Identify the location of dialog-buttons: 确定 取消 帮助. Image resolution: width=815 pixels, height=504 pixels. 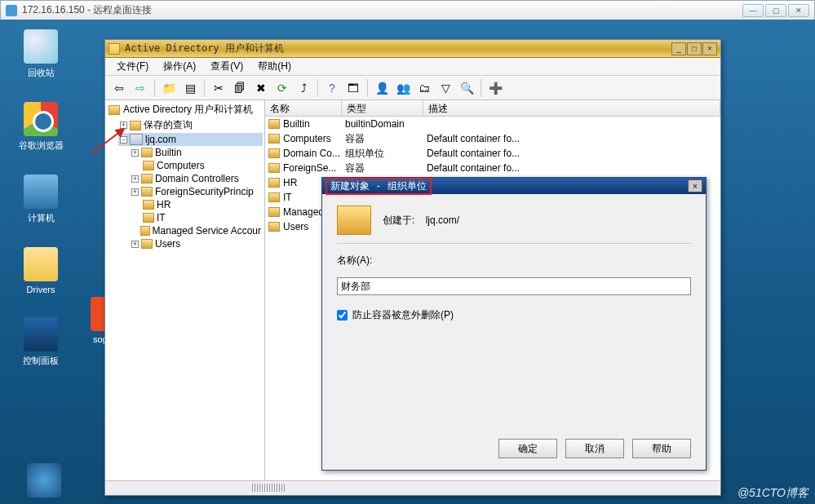
(595, 449).